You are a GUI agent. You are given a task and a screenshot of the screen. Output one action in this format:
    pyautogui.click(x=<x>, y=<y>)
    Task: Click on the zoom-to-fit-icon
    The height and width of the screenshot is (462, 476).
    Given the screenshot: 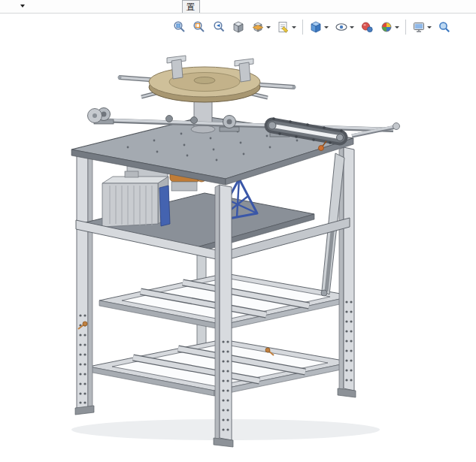 What is the action you would take?
    pyautogui.click(x=180, y=27)
    